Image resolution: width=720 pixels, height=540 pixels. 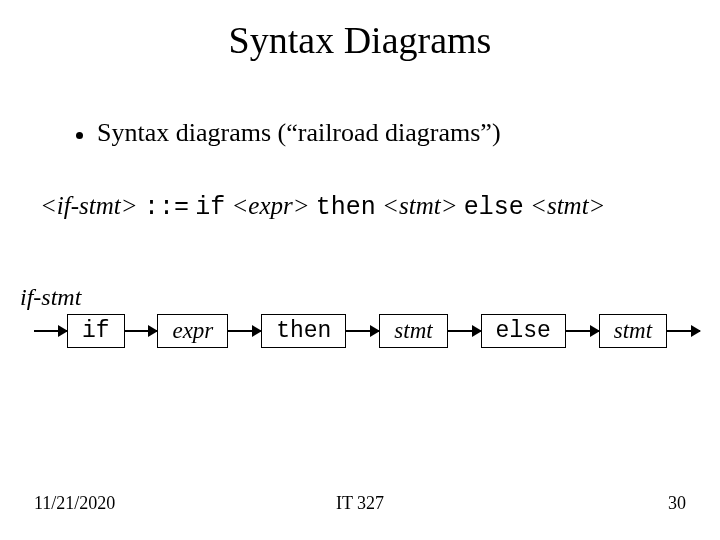 What do you see at coordinates (367, 331) in the screenshot?
I see `railroad-diagram: if expr then stmt else stmt` at bounding box center [367, 331].